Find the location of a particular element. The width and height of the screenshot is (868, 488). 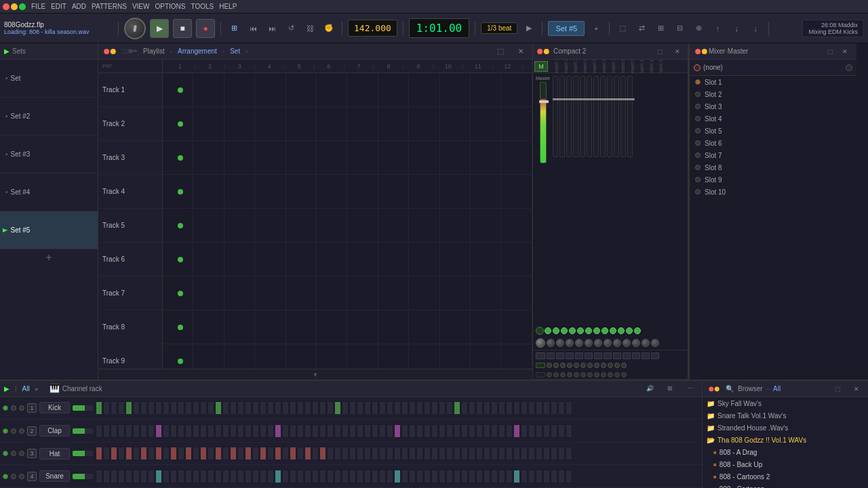

master-fader-handle is located at coordinates (544, 102).